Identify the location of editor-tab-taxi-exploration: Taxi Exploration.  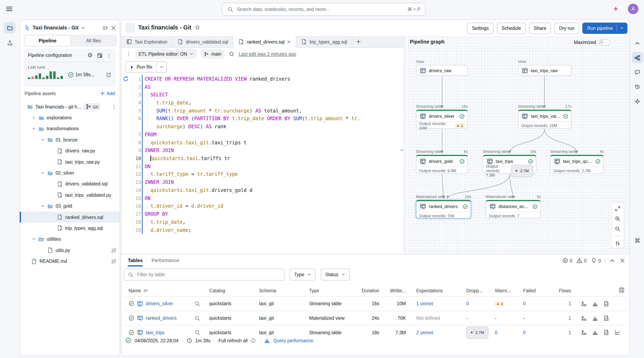
(147, 42).